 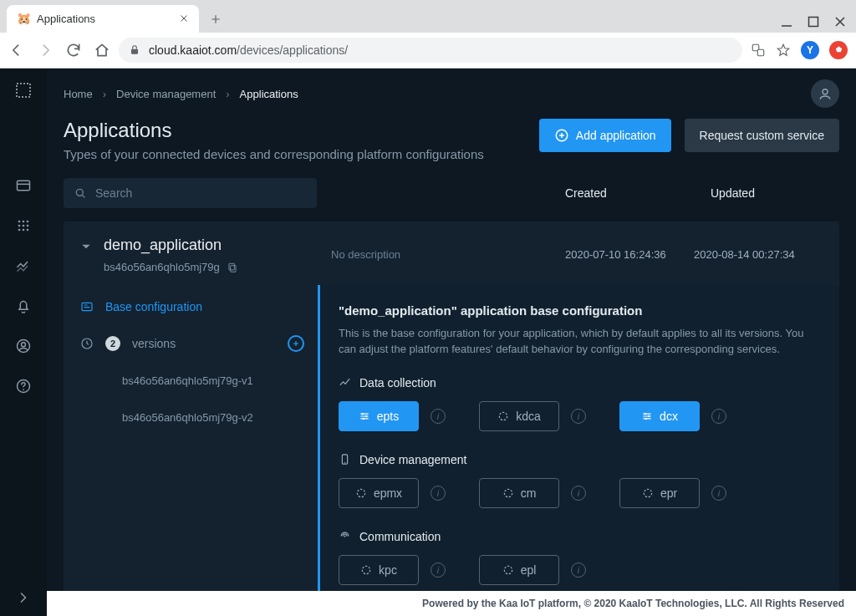 I want to click on tree-version-1: bs46o56an6qhlo5mj79g-v1, so click(x=191, y=380).